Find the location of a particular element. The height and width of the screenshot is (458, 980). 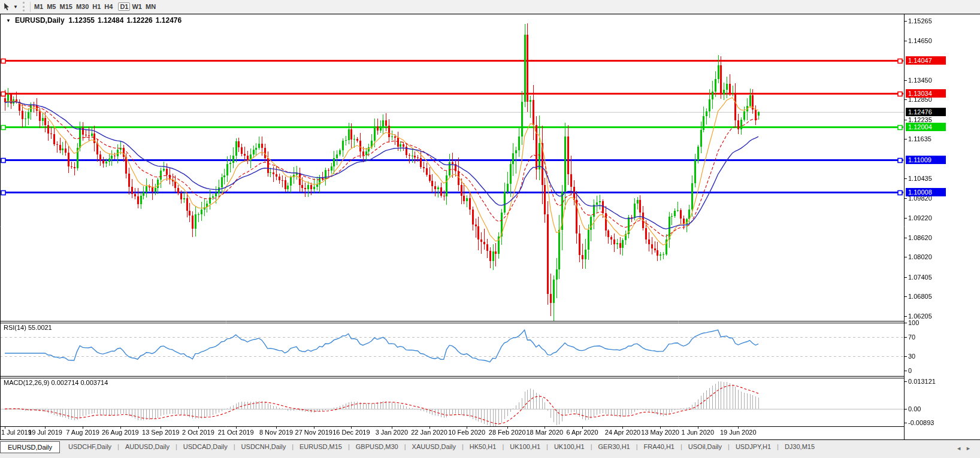

chart-header: ▼ EURUSD,Daily 1.12355 1.12484 1.12226 1… is located at coordinates (93, 20).